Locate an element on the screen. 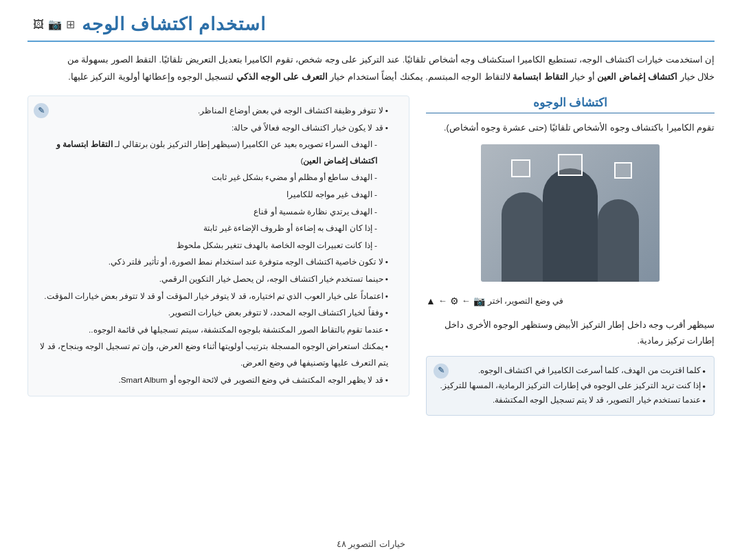 This screenshot has height=560, width=742. photo-icon: 🖼 is located at coordinates (38, 25).